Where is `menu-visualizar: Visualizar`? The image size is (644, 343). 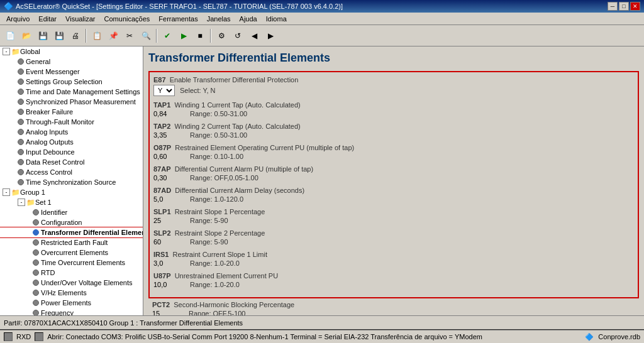
menu-visualizar: Visualizar is located at coordinates (80, 19).